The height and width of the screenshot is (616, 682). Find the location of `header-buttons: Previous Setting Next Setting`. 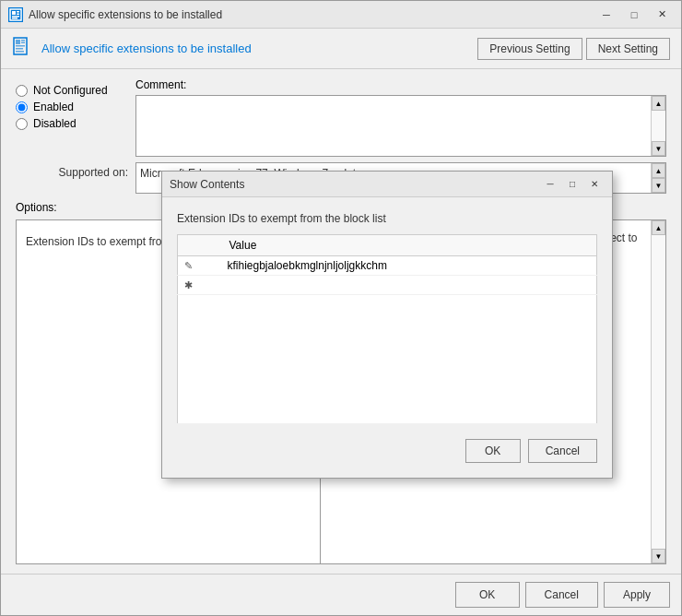

header-buttons: Previous Setting Next Setting is located at coordinates (573, 49).